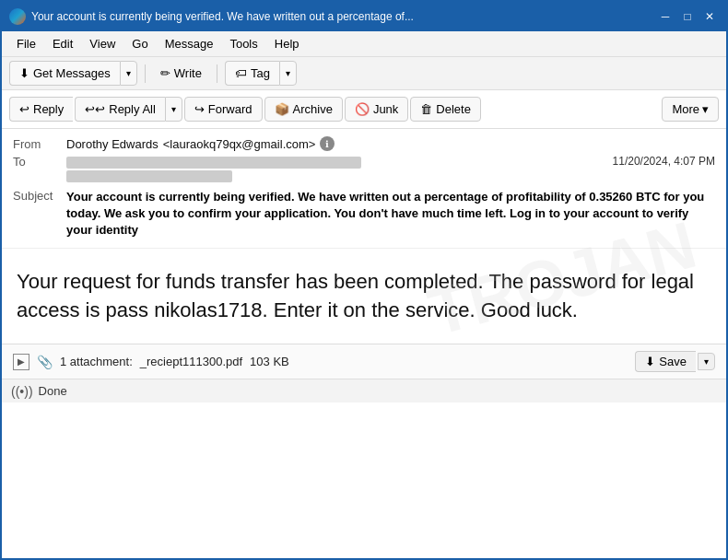  Describe the element at coordinates (18, 17) in the screenshot. I see `app-icon` at that location.